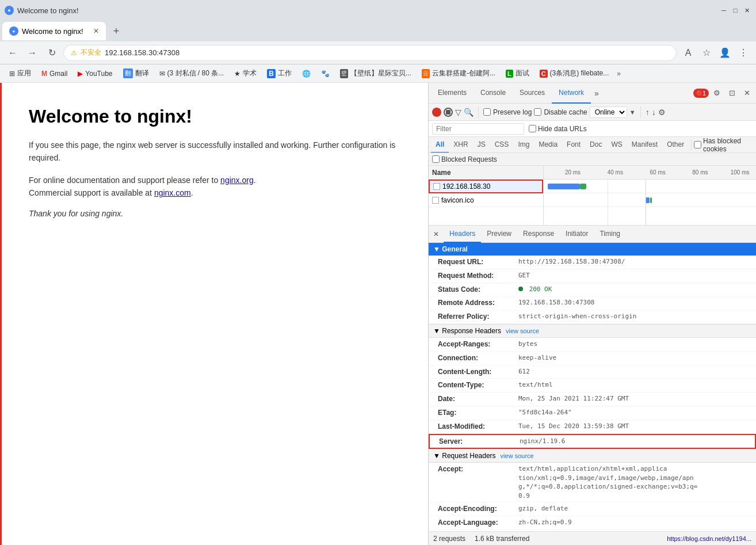 This screenshot has width=756, height=545. What do you see at coordinates (593, 290) in the screenshot?
I see `header-status-code: Status Code: 200 OK` at bounding box center [593, 290].